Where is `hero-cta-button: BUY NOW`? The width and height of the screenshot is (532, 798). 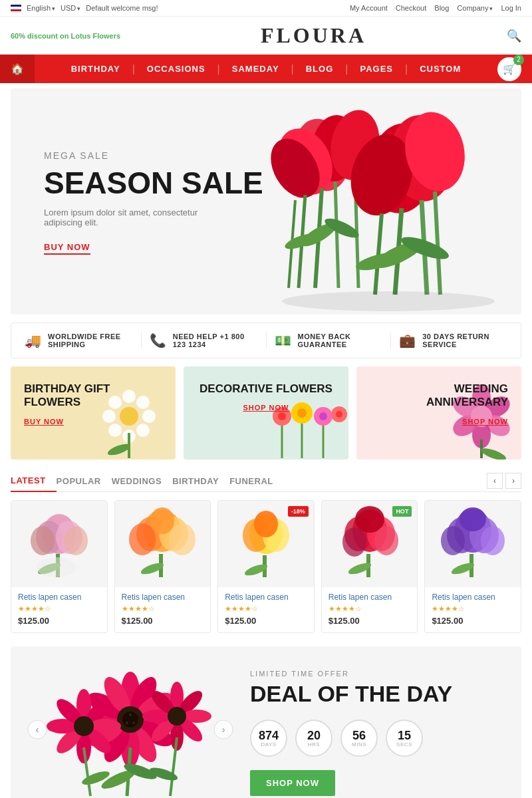 hero-cta-button: BUY NOW is located at coordinates (67, 249).